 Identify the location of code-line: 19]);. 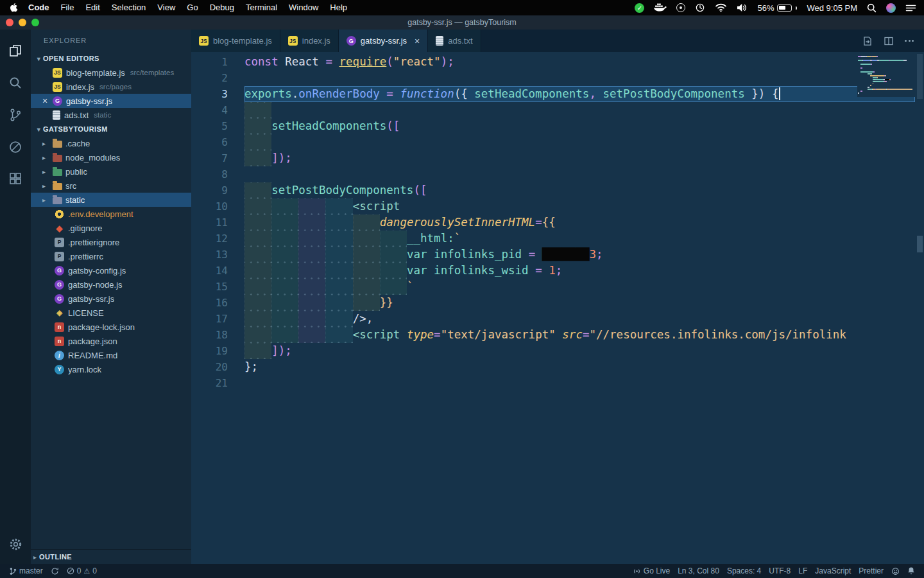
(558, 351).